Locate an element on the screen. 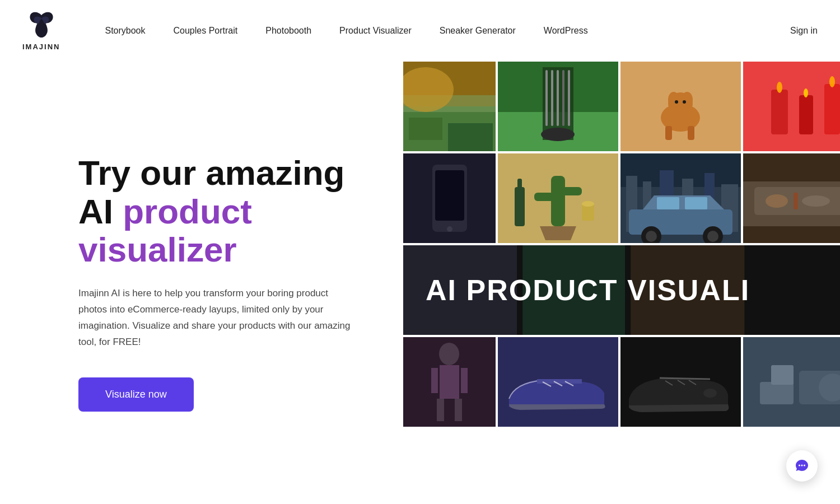 This screenshot has height=504, width=840. grid-cell-cactus is located at coordinates (558, 198).